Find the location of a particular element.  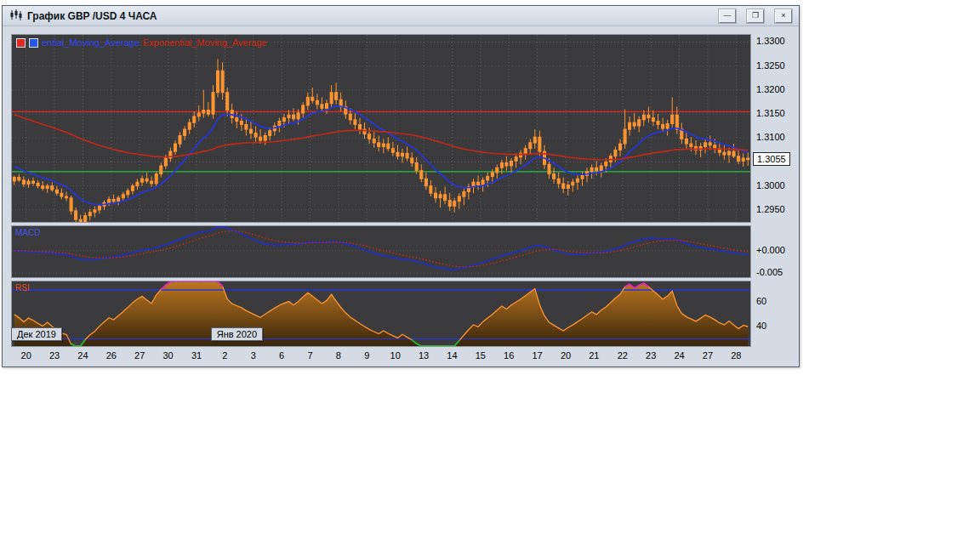

price-axis-label: 1.3250 is located at coordinates (771, 65).